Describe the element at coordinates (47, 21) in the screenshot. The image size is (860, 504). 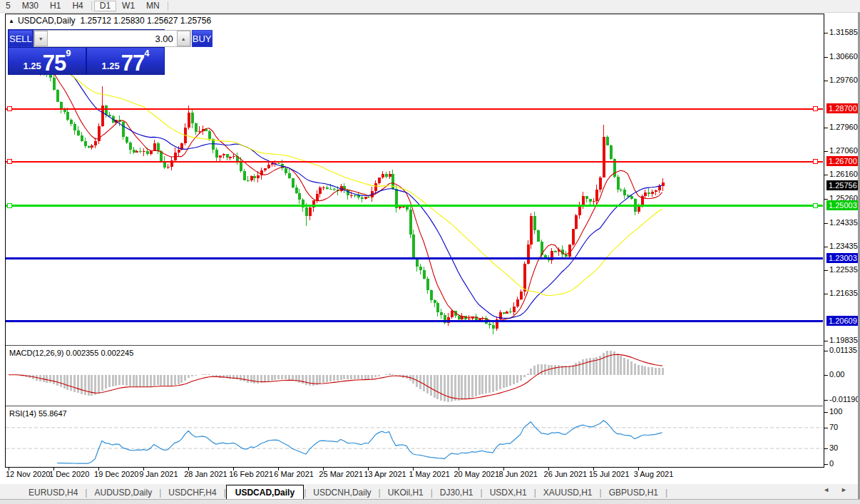
I see `chart-symbol-label: USDCAD,Daily` at that location.